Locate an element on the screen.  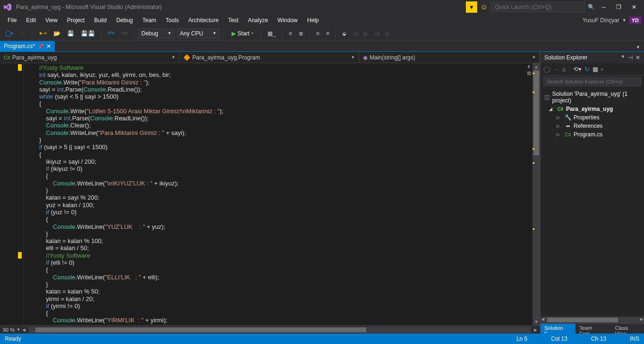
comment-out-button: ≡ is located at coordinates (290, 34).